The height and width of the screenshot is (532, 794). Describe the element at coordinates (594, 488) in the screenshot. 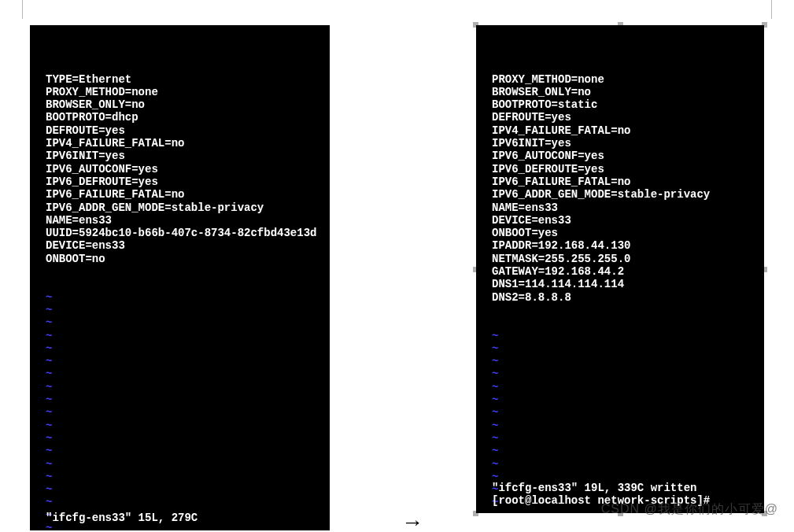

I see `vim-status-right-written: "ifcfg-ens33" 19L, 339C written` at that location.